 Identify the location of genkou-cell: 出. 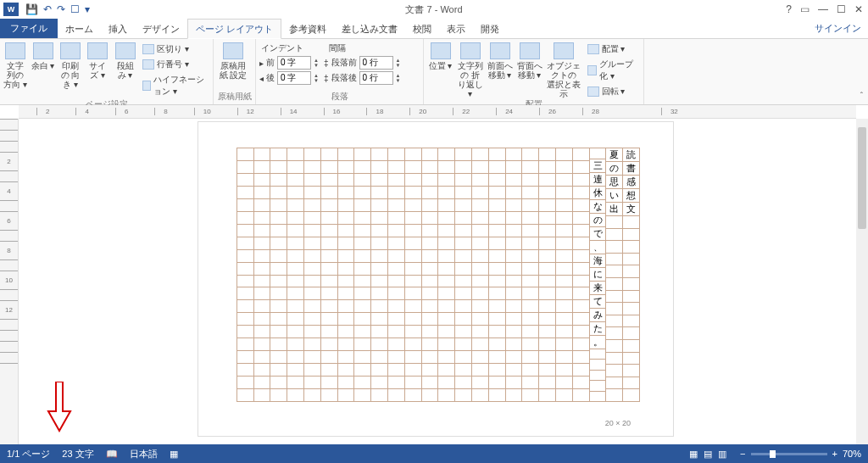
(614, 209).